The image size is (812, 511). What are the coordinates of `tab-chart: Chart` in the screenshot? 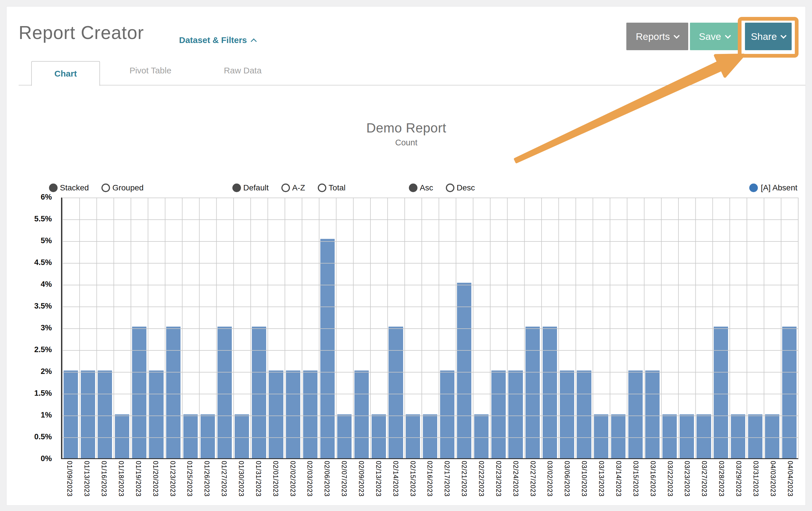 It's located at (66, 74).